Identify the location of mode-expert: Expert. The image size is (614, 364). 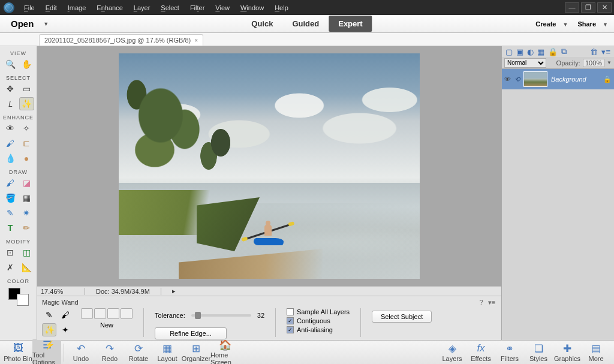
(350, 24).